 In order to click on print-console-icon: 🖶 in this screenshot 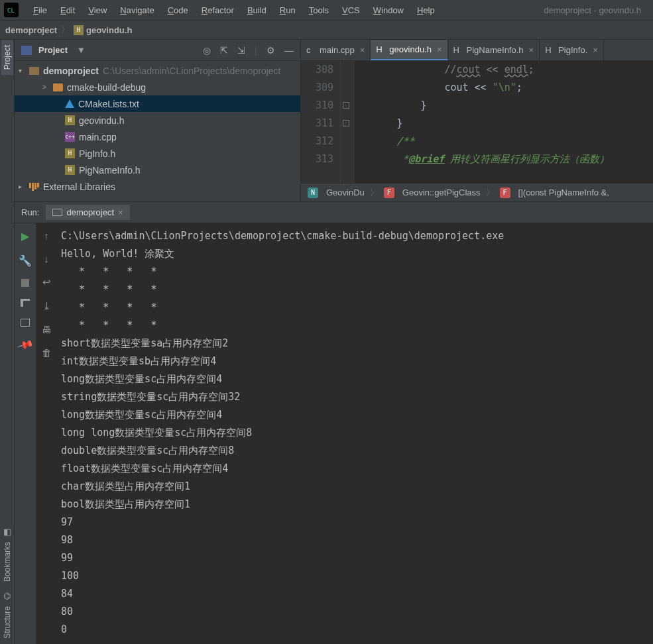, I will do `click(46, 330)`.